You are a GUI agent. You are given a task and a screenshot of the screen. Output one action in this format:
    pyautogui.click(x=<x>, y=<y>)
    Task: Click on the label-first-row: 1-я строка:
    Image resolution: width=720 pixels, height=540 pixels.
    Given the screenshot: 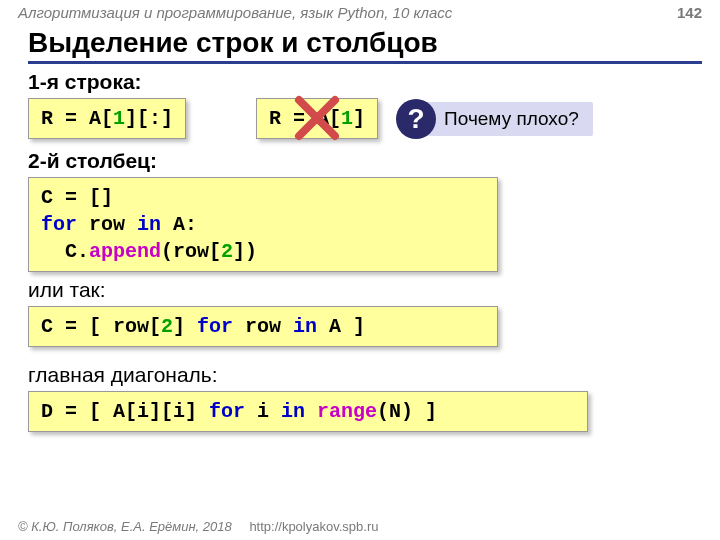 What is the action you would take?
    pyautogui.click(x=360, y=82)
    